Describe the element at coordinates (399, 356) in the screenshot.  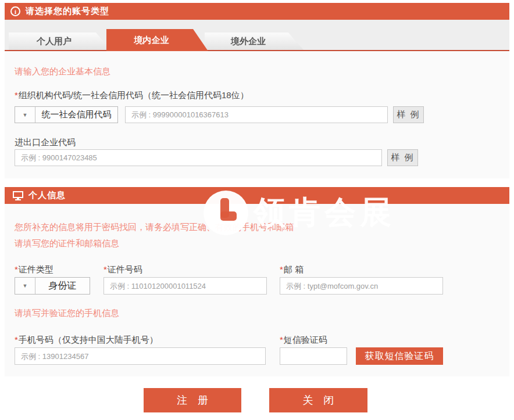
I see `get-sms-code-button: 获取短信验证码` at that location.